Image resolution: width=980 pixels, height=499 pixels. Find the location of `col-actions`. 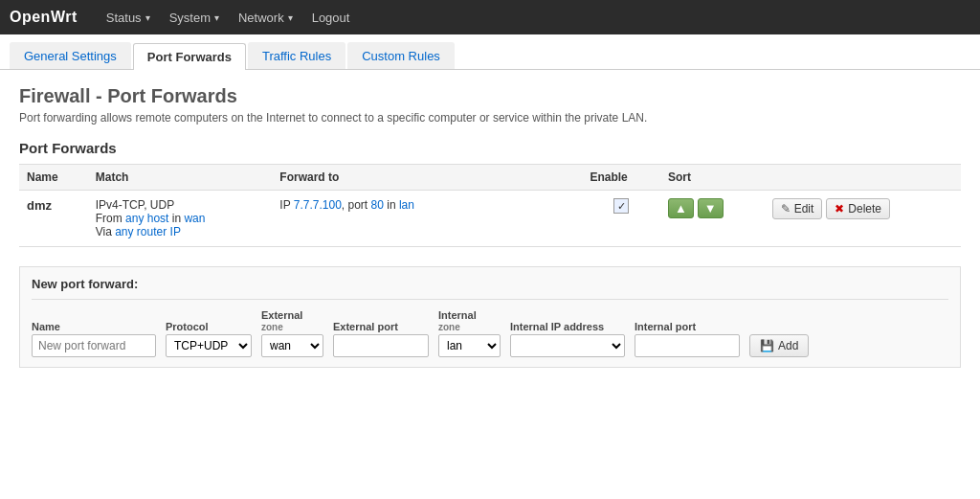

col-actions is located at coordinates (863, 178).